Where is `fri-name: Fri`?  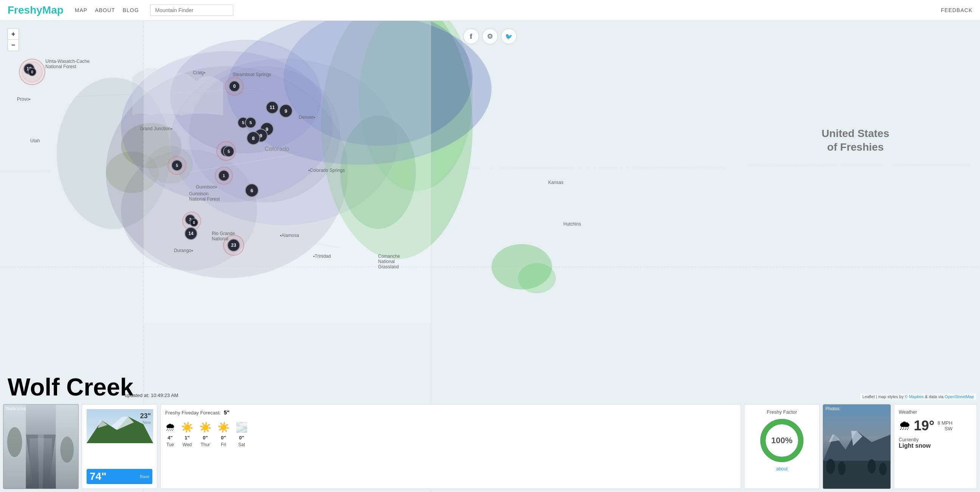 fri-name: Fri is located at coordinates (223, 445).